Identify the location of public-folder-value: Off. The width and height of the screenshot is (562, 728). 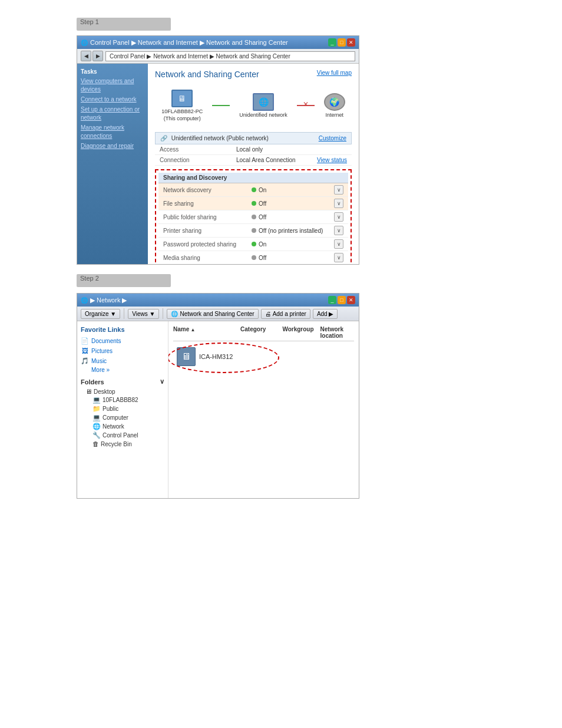
(293, 217).